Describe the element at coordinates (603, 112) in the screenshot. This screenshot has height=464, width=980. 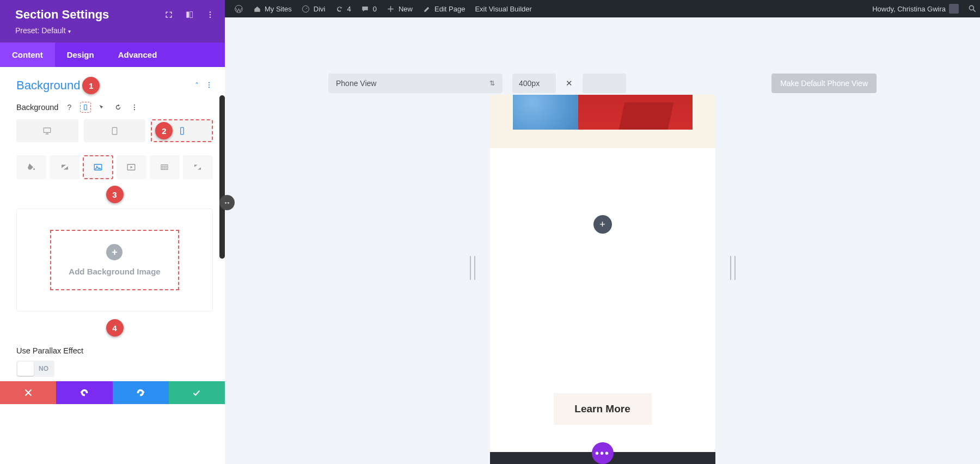
I see `preview-hero-image` at that location.